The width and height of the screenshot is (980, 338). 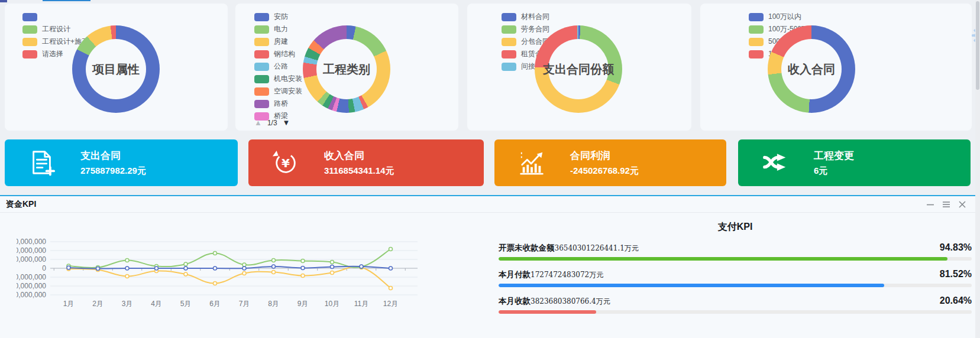 I want to click on yuan-cycle-icon: ¥, so click(x=286, y=163).